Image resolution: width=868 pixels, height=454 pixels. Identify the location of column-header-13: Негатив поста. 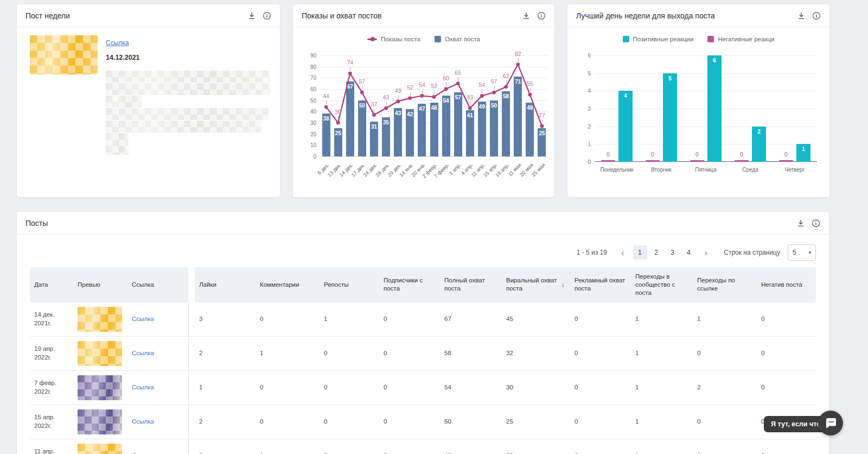
(787, 285).